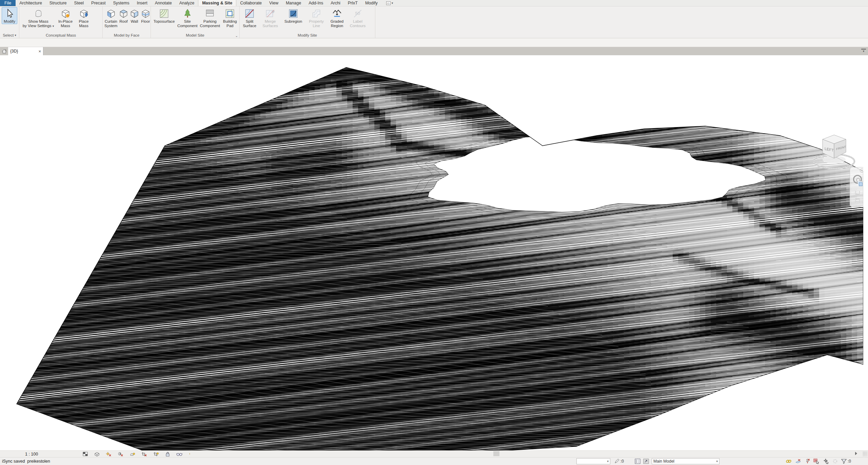  Describe the element at coordinates (826, 462) in the screenshot. I see `drag-on-selection-icon` at that location.